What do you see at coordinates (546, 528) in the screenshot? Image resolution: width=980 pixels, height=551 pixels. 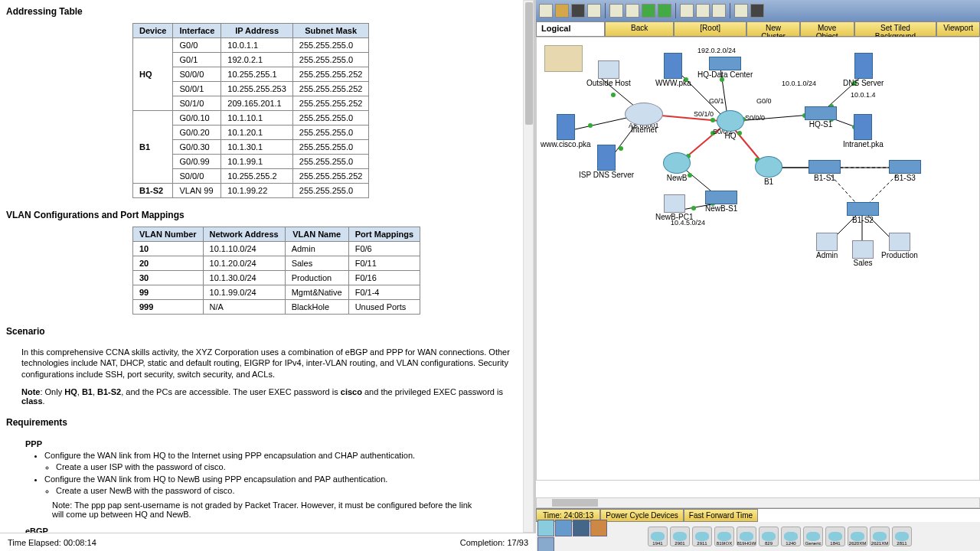 I see `device-category-router` at bounding box center [546, 528].